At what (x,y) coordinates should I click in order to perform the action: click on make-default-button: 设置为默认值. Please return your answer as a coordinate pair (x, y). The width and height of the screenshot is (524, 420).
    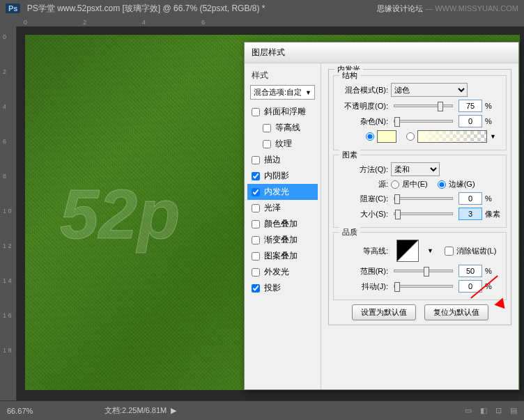
    Looking at the image, I should click on (384, 312).